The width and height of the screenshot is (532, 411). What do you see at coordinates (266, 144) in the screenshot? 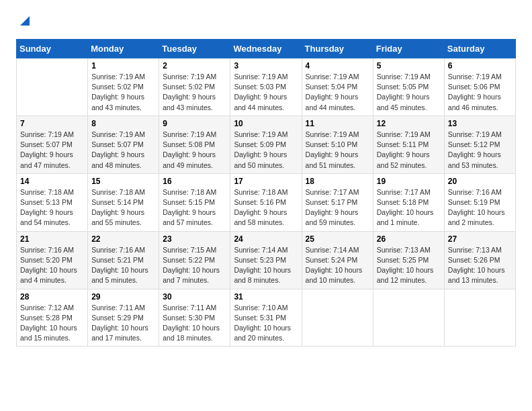
I see `calendar-cell: 10 Sunrise: 7:19 AM Sunset: 5:09 PM Dayl…` at bounding box center [266, 144].